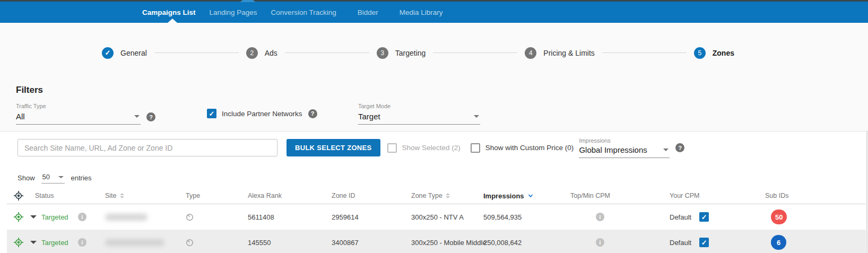  What do you see at coordinates (419, 106) in the screenshot?
I see `target-mode-label: Target Mode` at bounding box center [419, 106].